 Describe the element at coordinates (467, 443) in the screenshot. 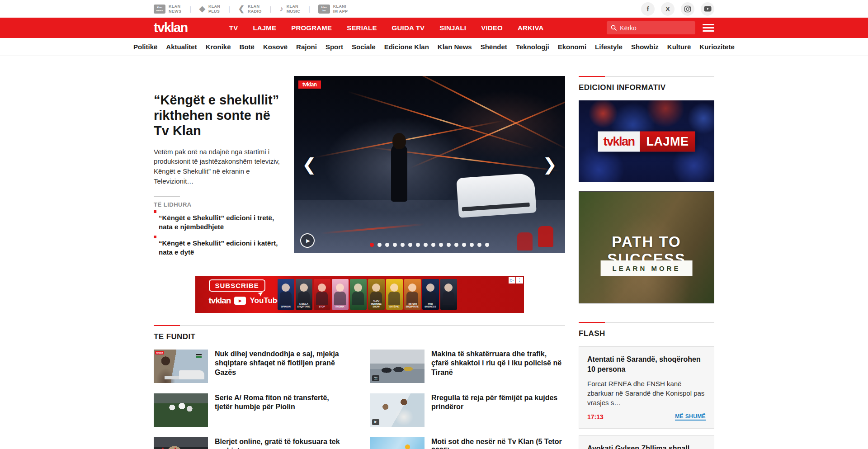

I see `article-row: moti ▶ Moti sot dhe nesër në Tv Klan (5 …` at that location.